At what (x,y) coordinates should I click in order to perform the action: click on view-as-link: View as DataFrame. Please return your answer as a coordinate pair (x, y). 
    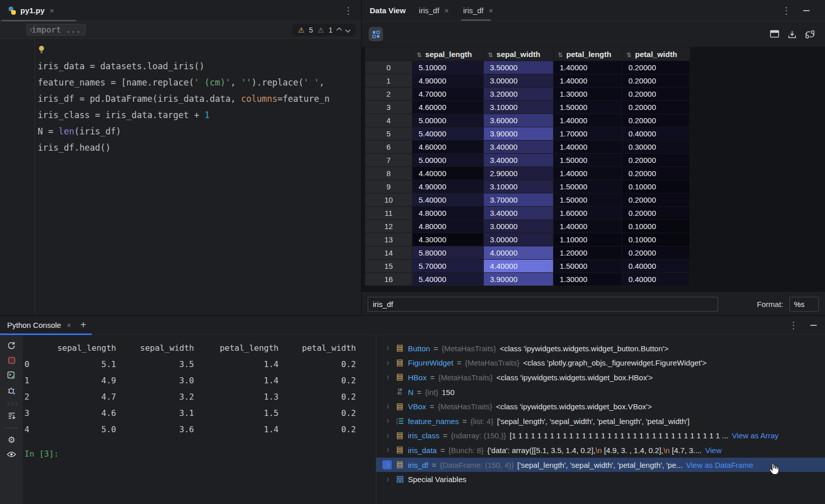
    Looking at the image, I should click on (719, 465).